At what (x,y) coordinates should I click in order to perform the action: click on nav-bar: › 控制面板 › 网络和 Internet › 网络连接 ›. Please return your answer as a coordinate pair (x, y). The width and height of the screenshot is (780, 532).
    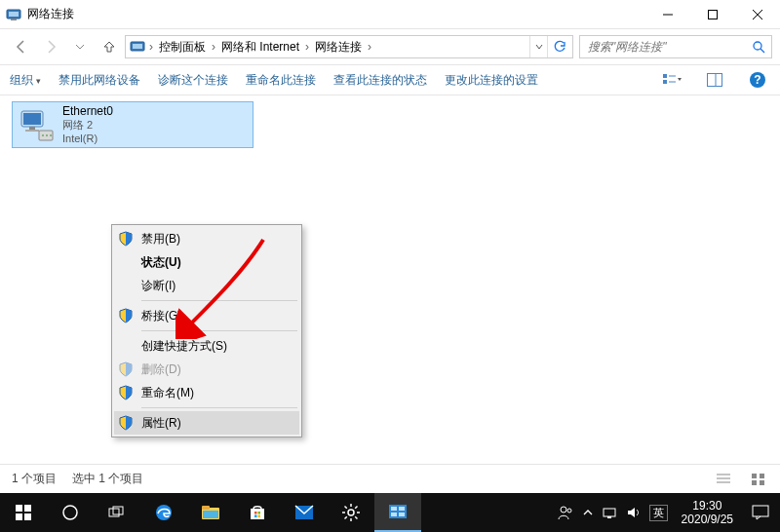
    Looking at the image, I should click on (390, 47).